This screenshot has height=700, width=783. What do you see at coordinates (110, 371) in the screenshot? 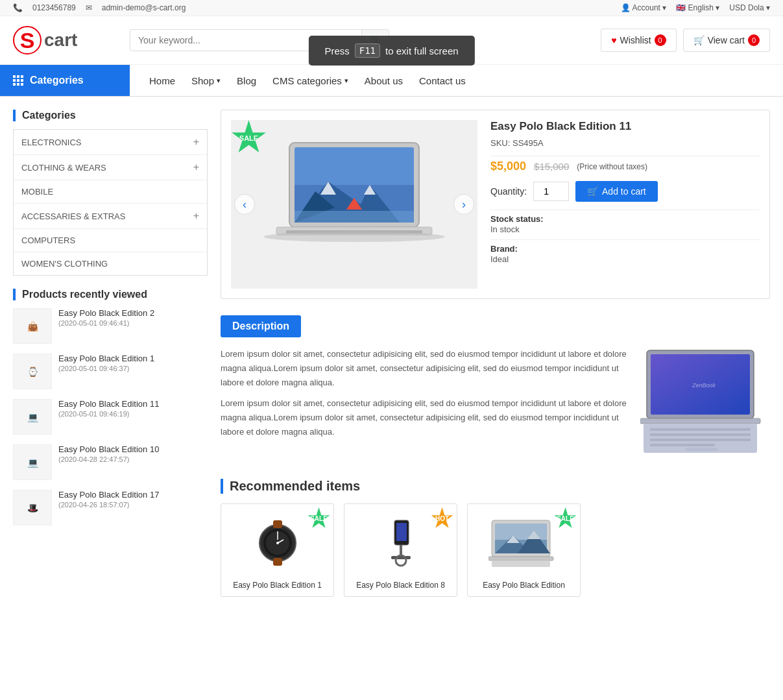
I see `recent-item-2: ⌚ Easy Polo Black Edition 1 (2020-05-01 …` at bounding box center [110, 371].